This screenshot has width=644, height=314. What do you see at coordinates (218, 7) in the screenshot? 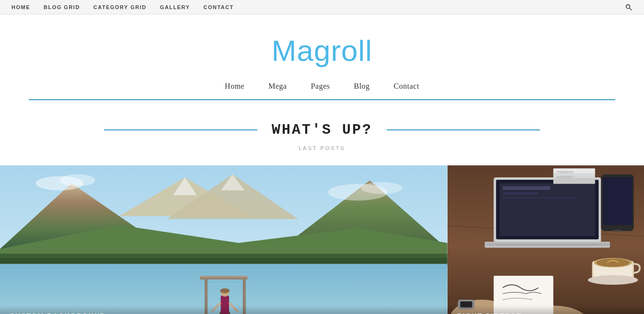
I see `admin-nav-contact: CONTACT` at bounding box center [218, 7].